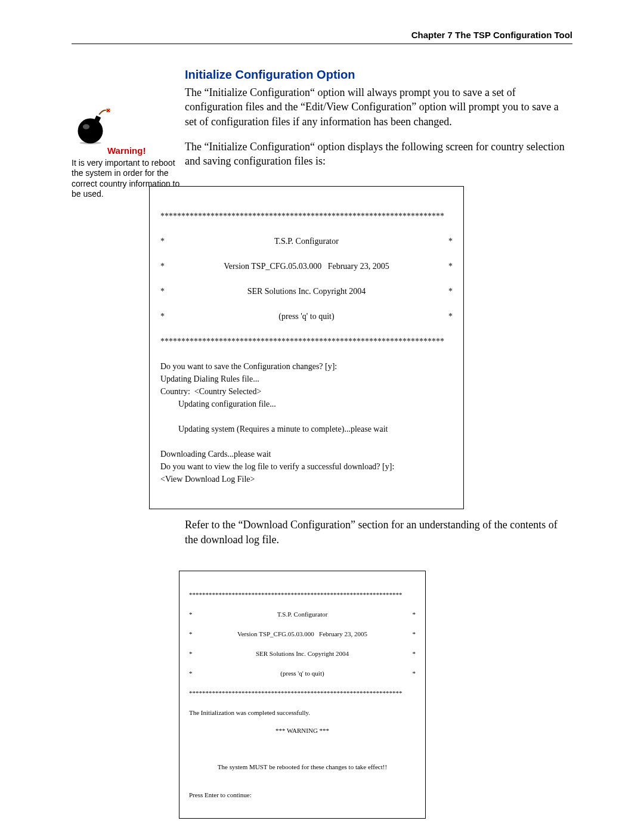 This screenshot has height=833, width=644. I want to click on t1-u1: Updating Dialing Rules file..., so click(210, 379).